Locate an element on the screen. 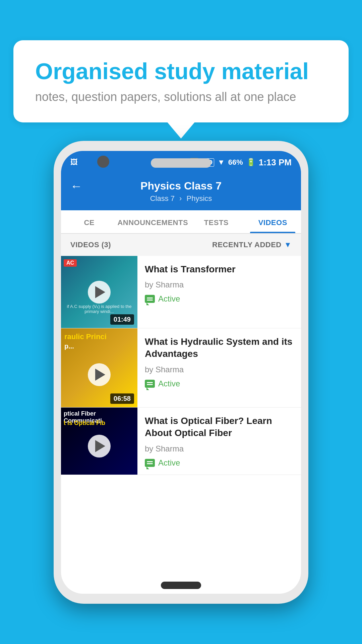  video-duration-1: 01:49 is located at coordinates (122, 319).